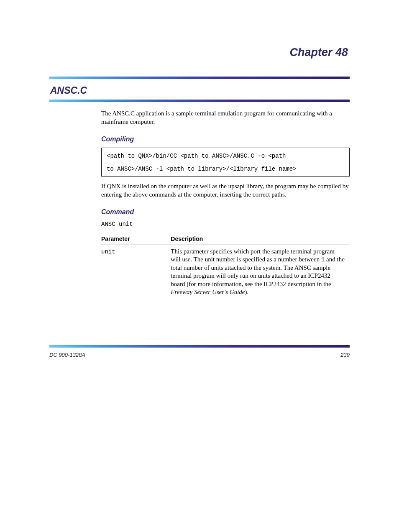 The width and height of the screenshot is (399, 532). What do you see at coordinates (225, 224) in the screenshot?
I see `command-syntax: ANSC unit` at bounding box center [225, 224].